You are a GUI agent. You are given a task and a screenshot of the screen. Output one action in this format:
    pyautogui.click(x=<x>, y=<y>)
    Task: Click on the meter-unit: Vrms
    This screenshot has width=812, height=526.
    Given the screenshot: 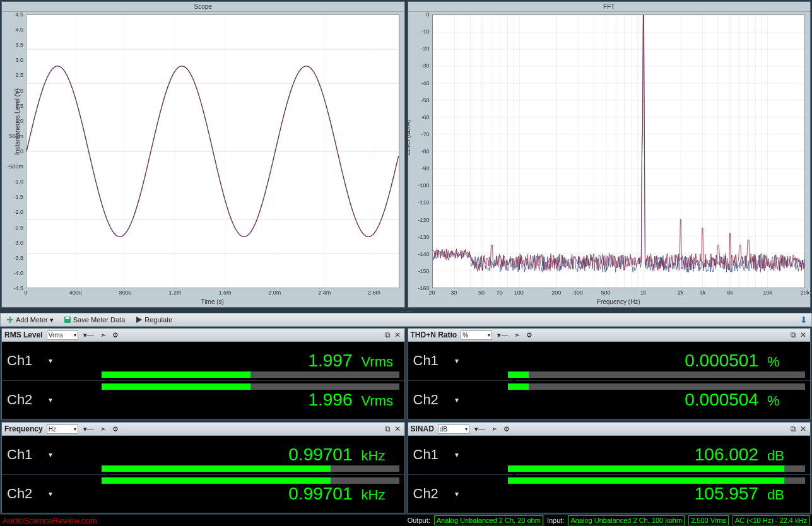 What is the action you would take?
    pyautogui.click(x=380, y=401)
    